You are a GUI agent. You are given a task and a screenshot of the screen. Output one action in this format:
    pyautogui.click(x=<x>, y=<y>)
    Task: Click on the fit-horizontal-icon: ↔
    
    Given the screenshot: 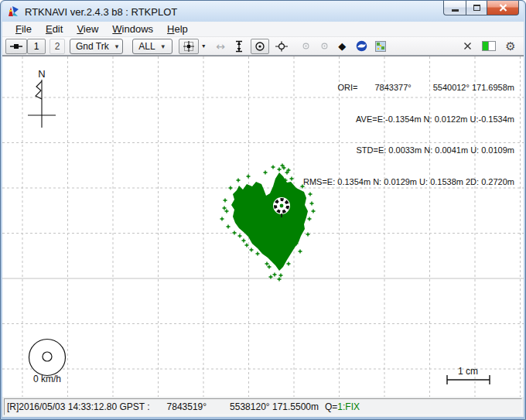 What is the action you would take?
    pyautogui.click(x=220, y=46)
    